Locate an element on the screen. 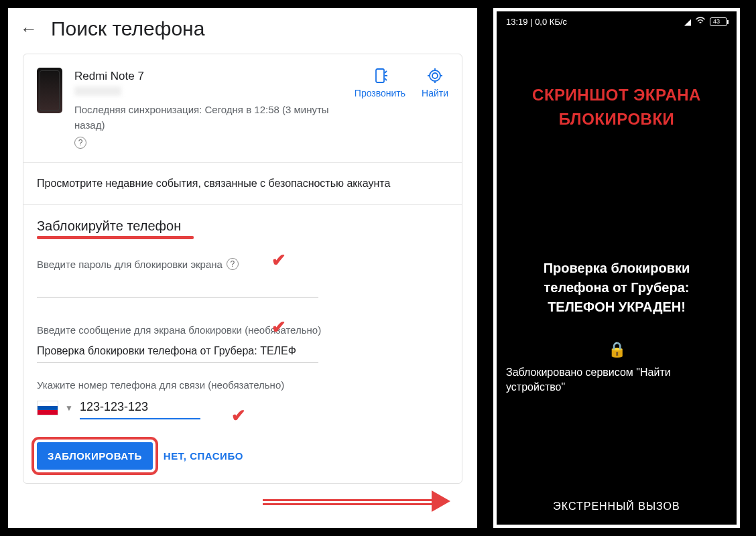 The width and height of the screenshot is (756, 536). security-notice: Просмотрите недавние события, связанные … is located at coordinates (243, 184).